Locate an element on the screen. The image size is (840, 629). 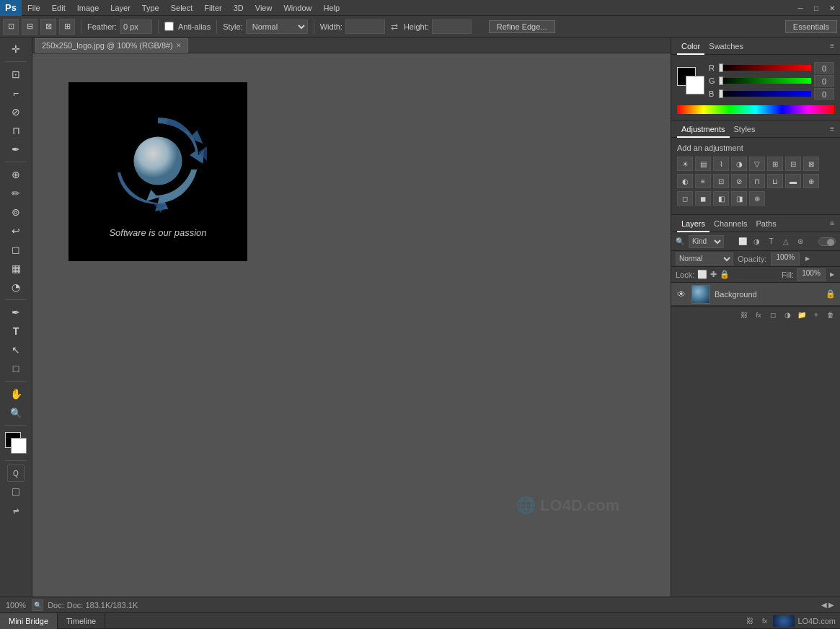
width-input is located at coordinates (365, 27).